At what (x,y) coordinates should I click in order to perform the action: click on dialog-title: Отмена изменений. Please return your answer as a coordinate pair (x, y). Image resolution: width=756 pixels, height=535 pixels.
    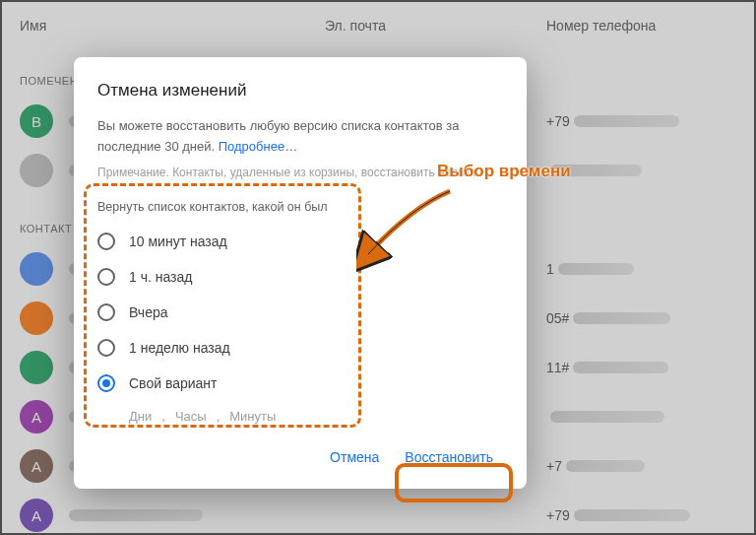
    Looking at the image, I should click on (300, 91).